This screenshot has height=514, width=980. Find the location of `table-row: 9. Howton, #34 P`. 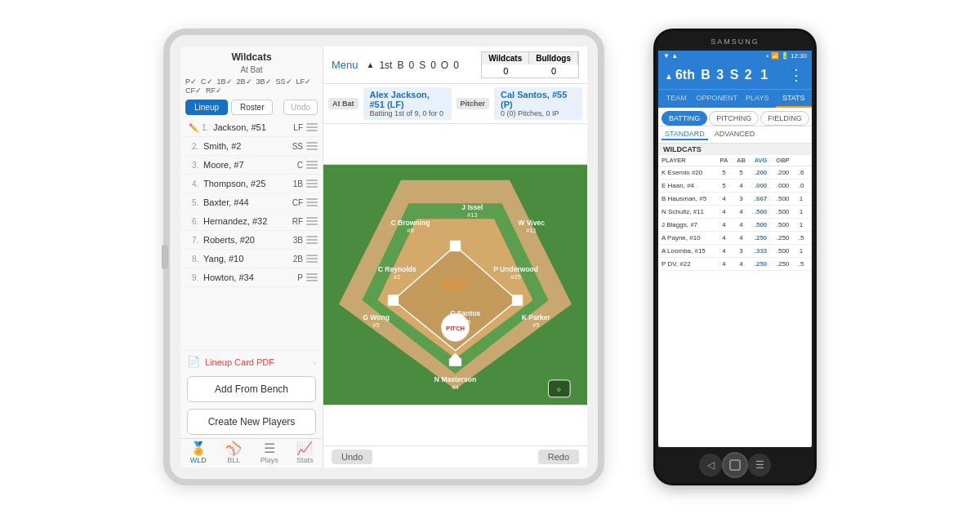

table-row: 9. Howton, #34 P is located at coordinates (252, 277).